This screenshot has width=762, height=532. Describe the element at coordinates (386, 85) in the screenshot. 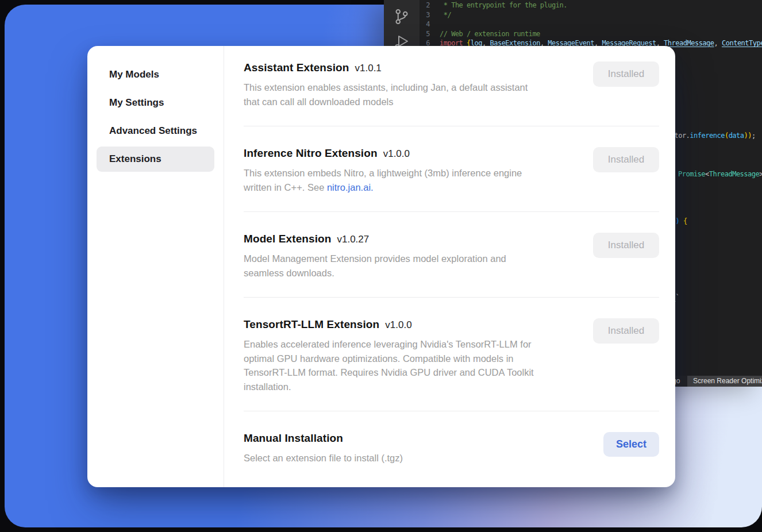

I see `extension-texts: Assistant Extension v1.0.1 This extensio…` at that location.